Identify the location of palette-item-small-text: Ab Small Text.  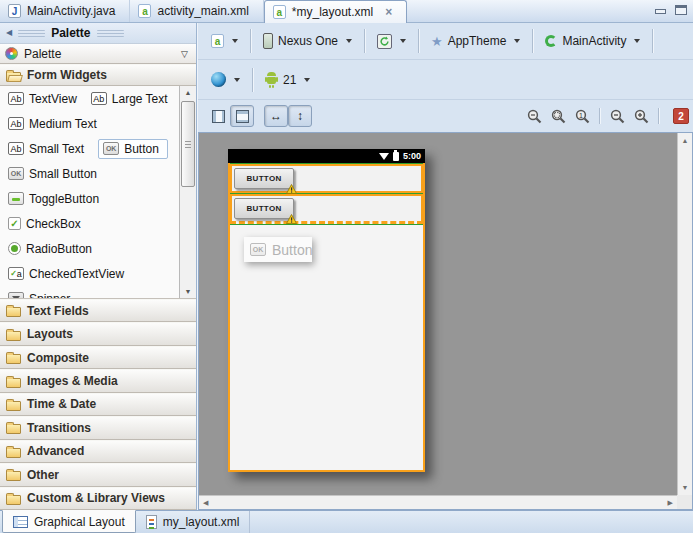
(46, 149).